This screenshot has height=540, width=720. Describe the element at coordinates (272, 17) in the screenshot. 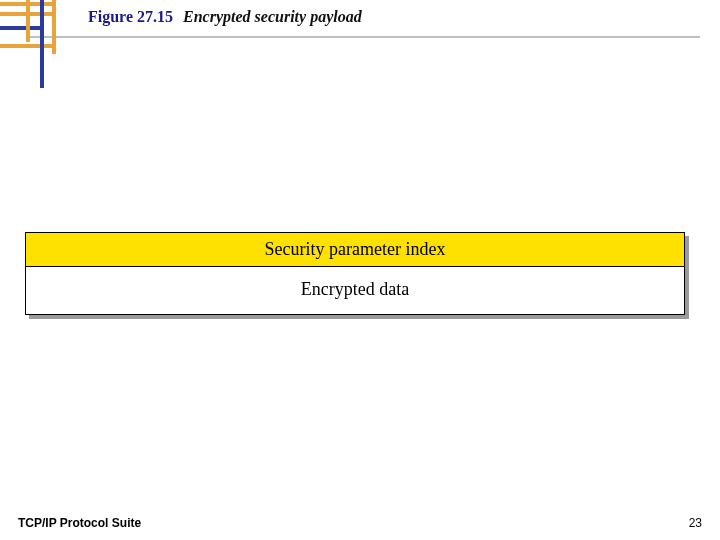

I see `figure-title: Encrypted security payload` at that location.